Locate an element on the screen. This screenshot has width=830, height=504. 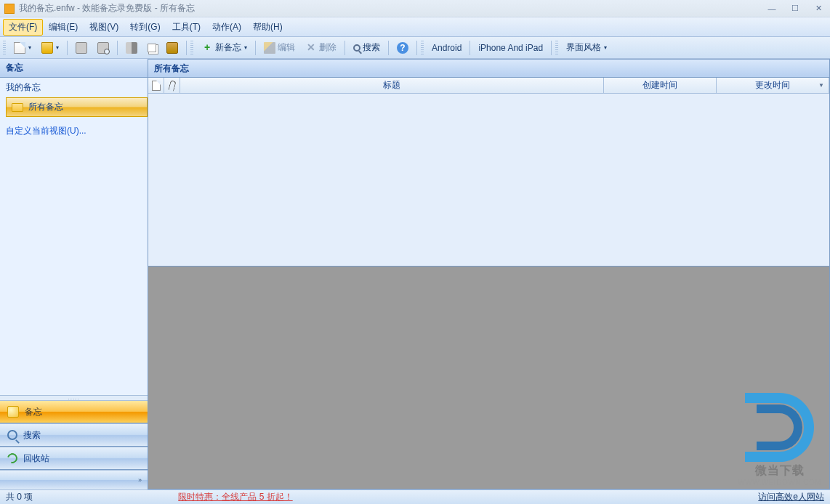
menubar: 文件(F) 编辑(E) 视图(V) 转到(G) 工具(T) 动作(A) 帮助(H… is located at coordinates (415, 28).